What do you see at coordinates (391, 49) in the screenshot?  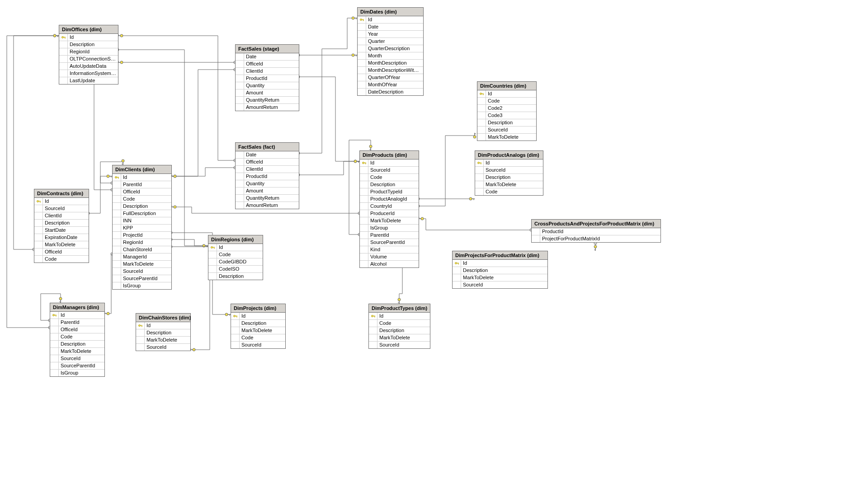 I see `column-row: QuarterDescription` at bounding box center [391, 49].